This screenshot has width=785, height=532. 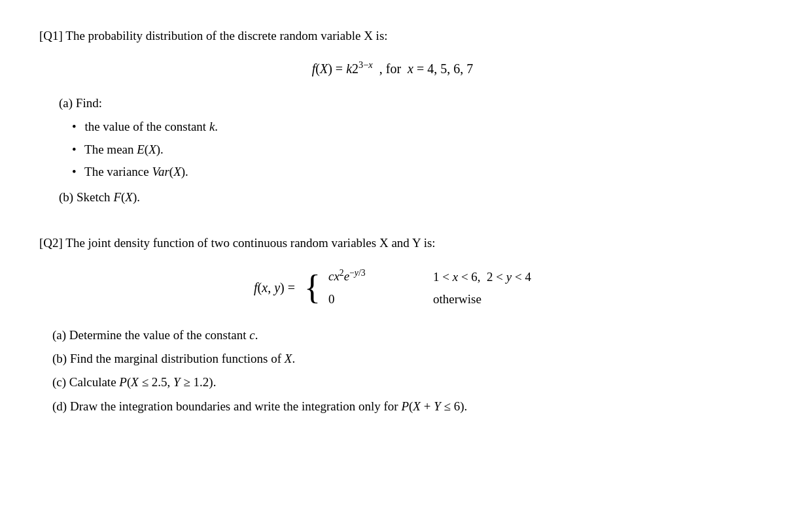 I want to click on q2-part-a: (a) Determine the value of the constant …, so click(x=399, y=335).